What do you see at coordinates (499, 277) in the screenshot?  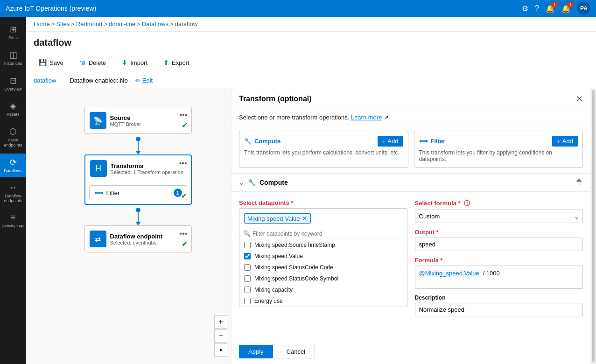 I see `formula-input: @Mixing_speed.Value / 1000` at bounding box center [499, 277].